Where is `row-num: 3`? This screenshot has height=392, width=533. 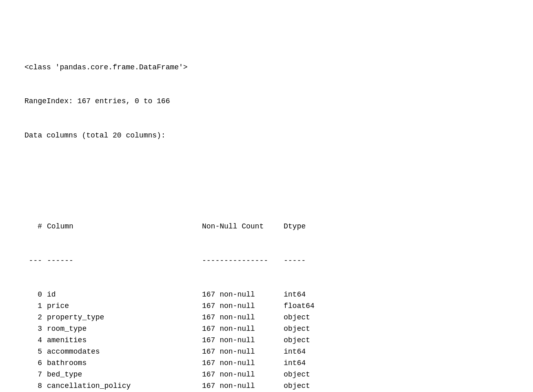 row-num: 3 is located at coordinates (36, 329).